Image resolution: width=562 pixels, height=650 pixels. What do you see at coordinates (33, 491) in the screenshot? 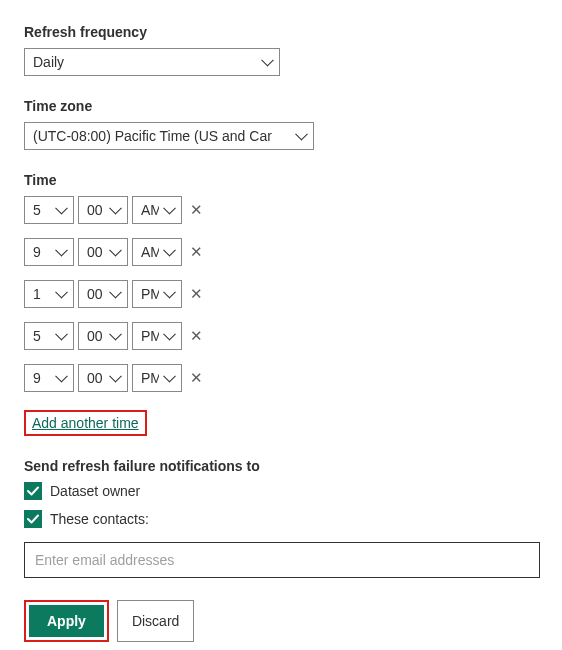
I see `dataset-owner-checkbox` at bounding box center [33, 491].